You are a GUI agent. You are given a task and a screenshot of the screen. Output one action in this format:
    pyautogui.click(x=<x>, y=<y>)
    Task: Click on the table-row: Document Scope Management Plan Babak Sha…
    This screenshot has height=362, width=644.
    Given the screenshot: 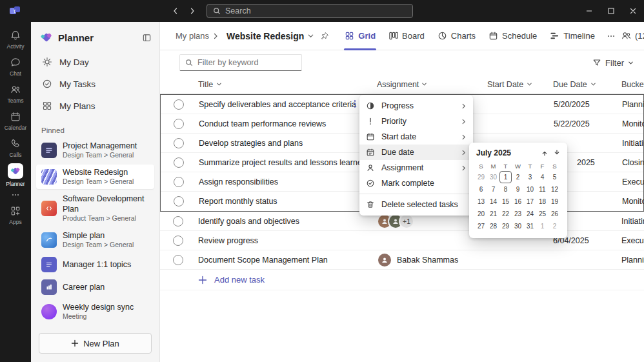 What is the action you would take?
    pyautogui.click(x=402, y=260)
    